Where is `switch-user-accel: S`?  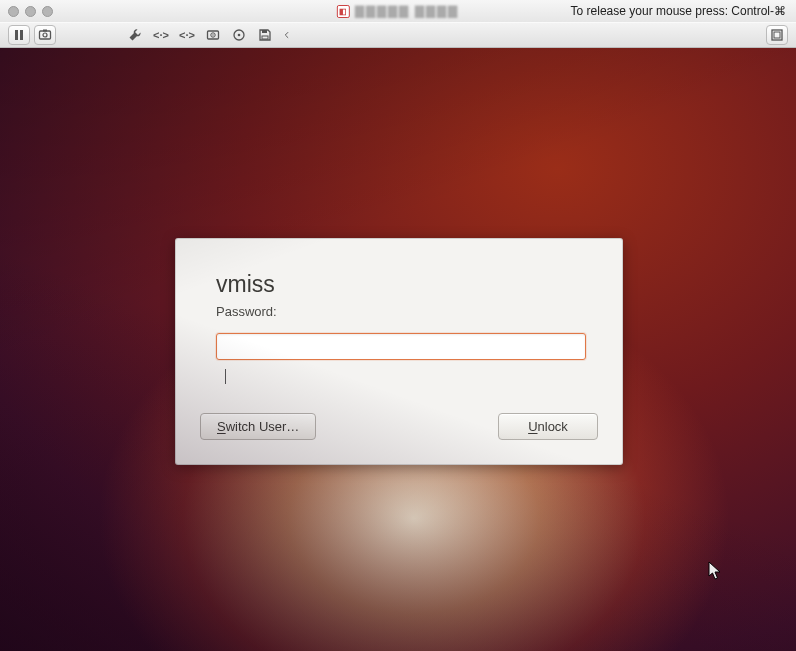
switch-user-accel: S is located at coordinates (222, 426).